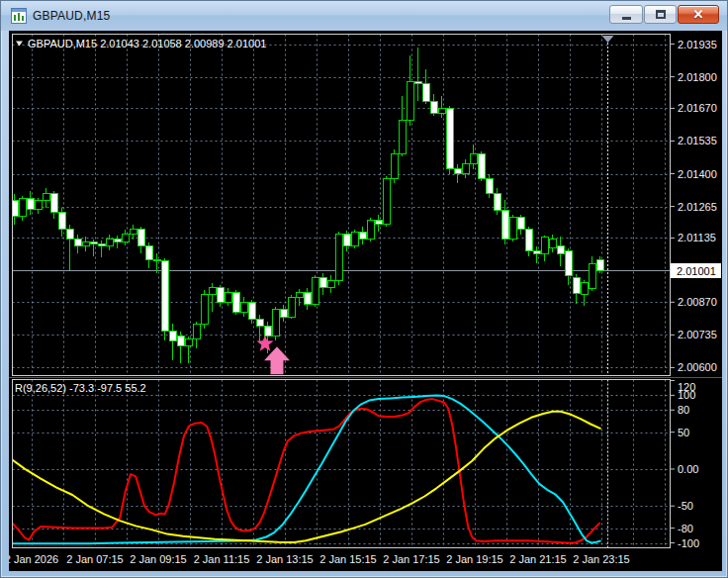 The image size is (728, 578). I want to click on indicator-scale-label: -100, so click(688, 543).